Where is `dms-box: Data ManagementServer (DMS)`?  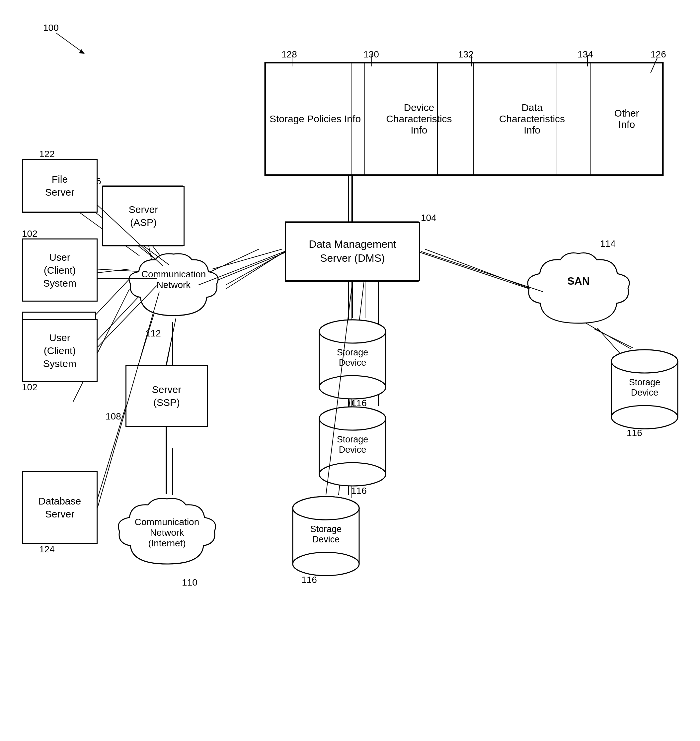
dms-box: Data ManagementServer (DMS) is located at coordinates (352, 252).